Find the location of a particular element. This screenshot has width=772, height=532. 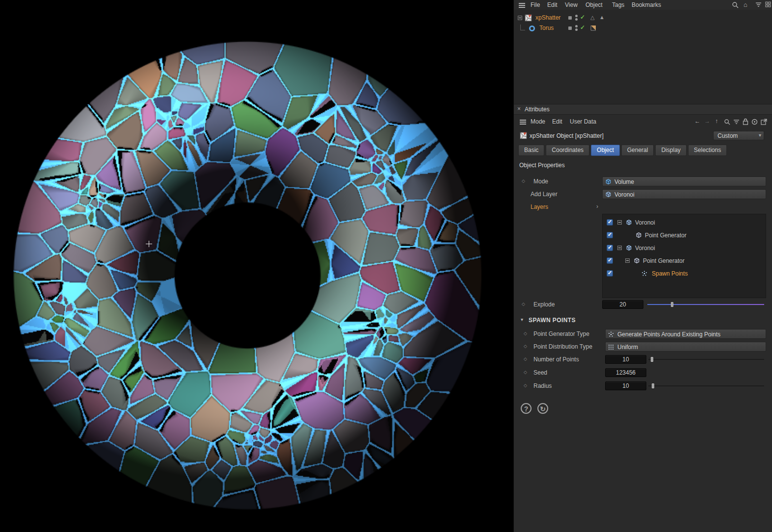

layer-row-pointgen-2: ✓ Point Generator is located at coordinates (684, 261).